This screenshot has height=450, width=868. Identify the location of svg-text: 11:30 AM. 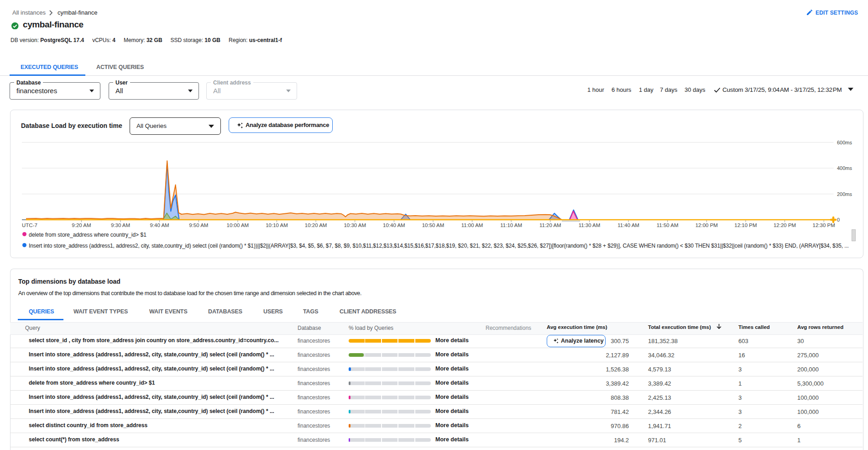
(590, 225).